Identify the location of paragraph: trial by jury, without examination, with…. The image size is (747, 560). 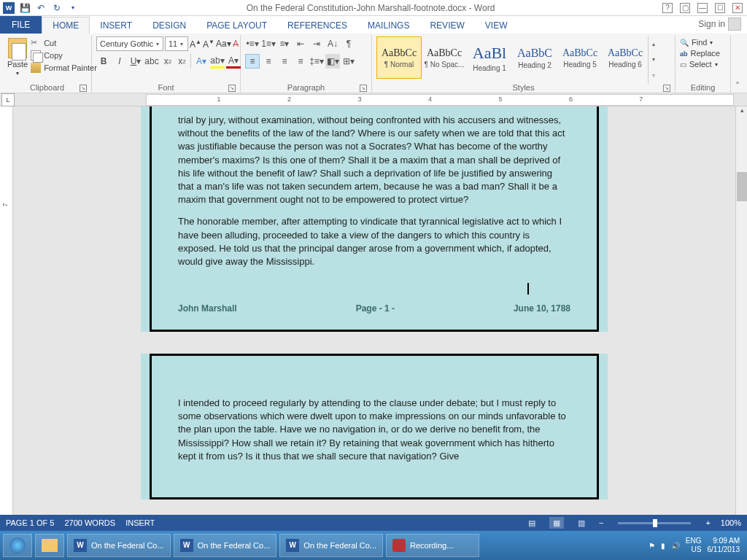
(374, 160).